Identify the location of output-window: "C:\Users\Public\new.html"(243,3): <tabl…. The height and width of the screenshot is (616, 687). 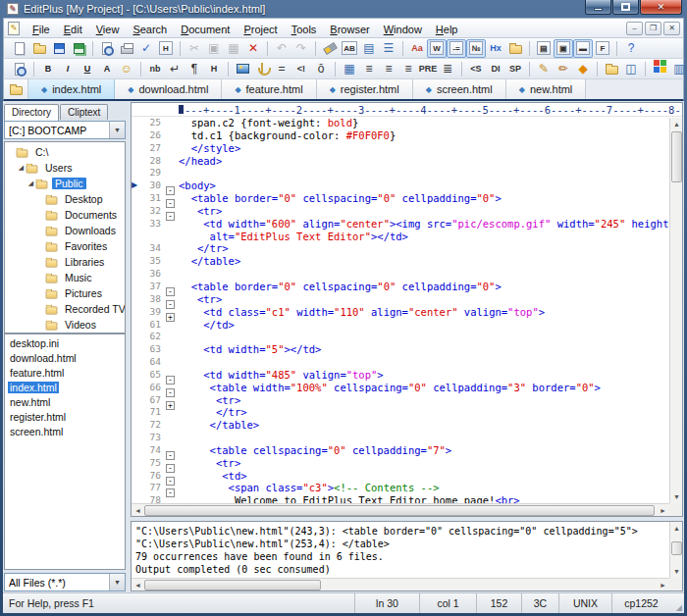
(406, 556).